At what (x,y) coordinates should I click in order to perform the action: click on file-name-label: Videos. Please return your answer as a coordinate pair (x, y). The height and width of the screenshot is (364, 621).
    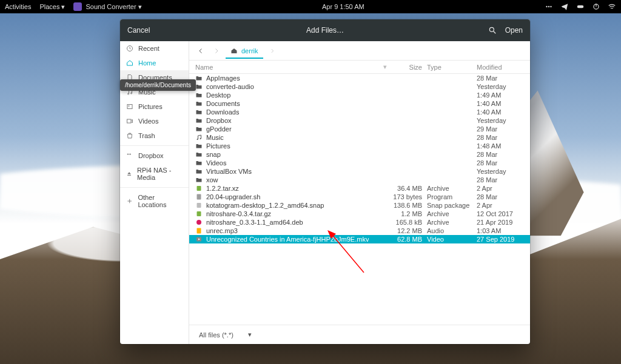
    Looking at the image, I should click on (216, 163).